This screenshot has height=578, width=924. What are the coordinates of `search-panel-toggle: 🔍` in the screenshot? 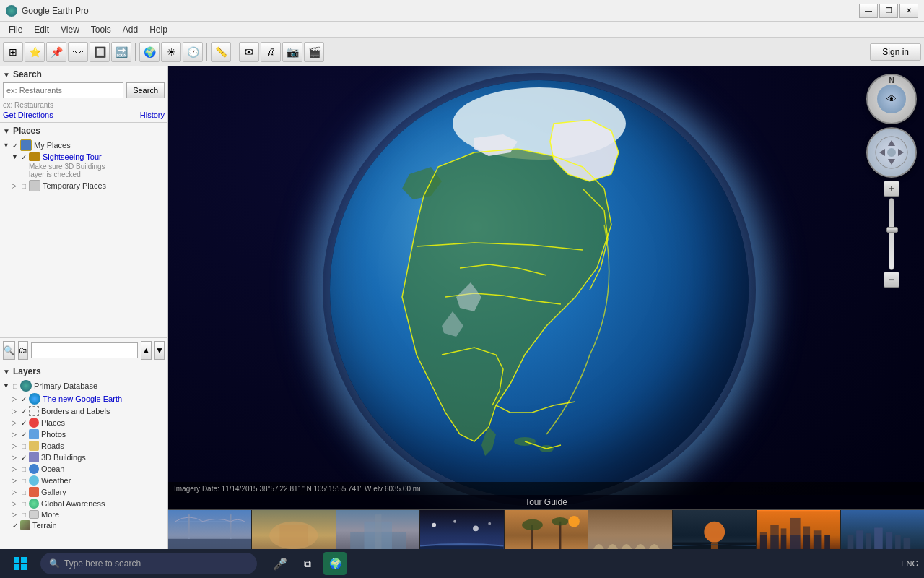 It's located at (9, 350).